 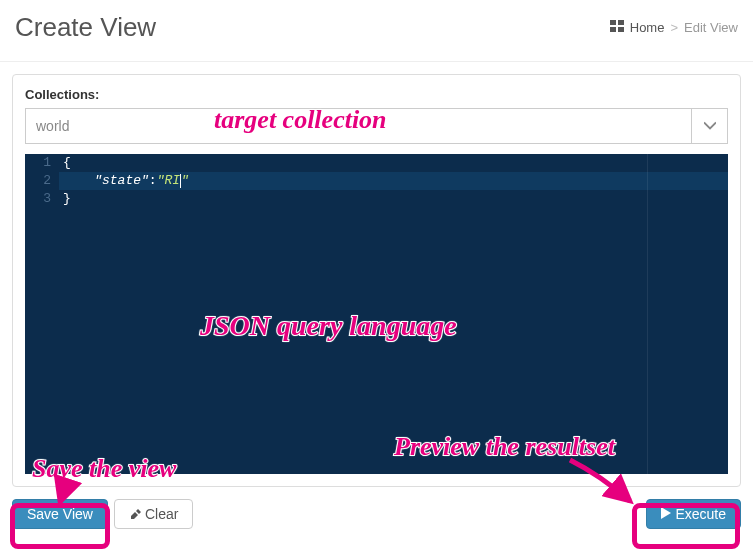 What do you see at coordinates (674, 28) in the screenshot?
I see `breadcrumb: Home > Edit View` at bounding box center [674, 28].